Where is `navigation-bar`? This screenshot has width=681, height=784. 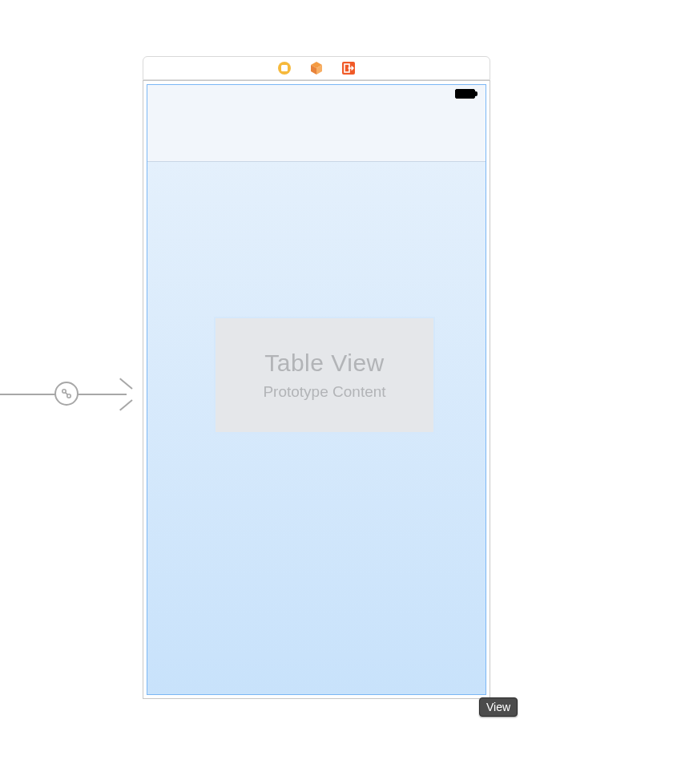
navigation-bar is located at coordinates (316, 132).